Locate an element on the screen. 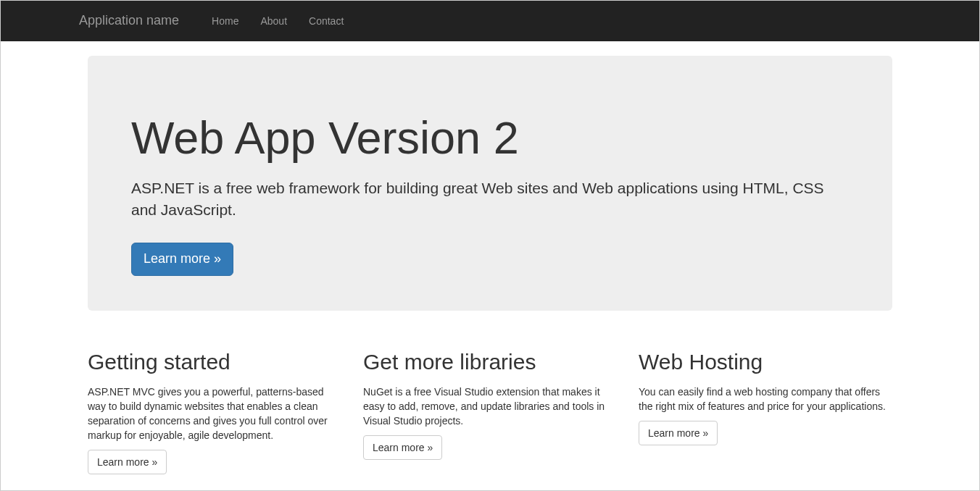 Image resolution: width=980 pixels, height=491 pixels. column-heading: Getting started is located at coordinates (215, 362).